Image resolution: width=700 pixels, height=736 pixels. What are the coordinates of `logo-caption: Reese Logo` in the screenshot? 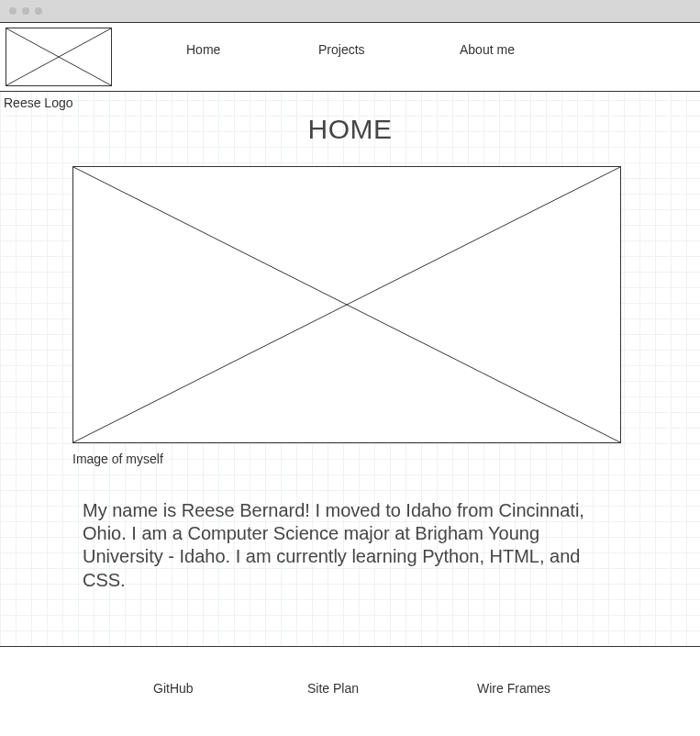 It's located at (39, 103).